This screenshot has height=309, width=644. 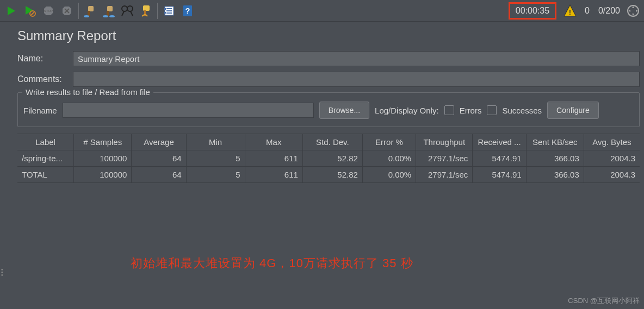 I want to click on clear-all-icon, so click(x=109, y=11).